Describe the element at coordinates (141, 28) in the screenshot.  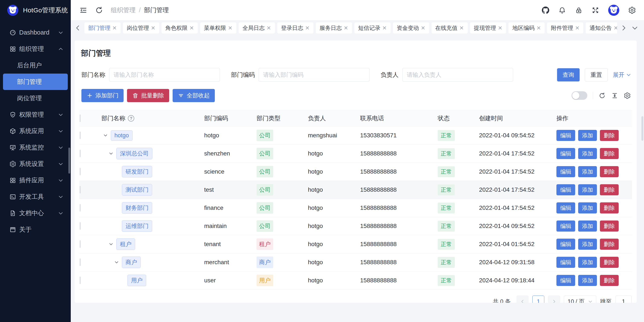
I see `tab-岗位管理: 岗位管理✕` at that location.